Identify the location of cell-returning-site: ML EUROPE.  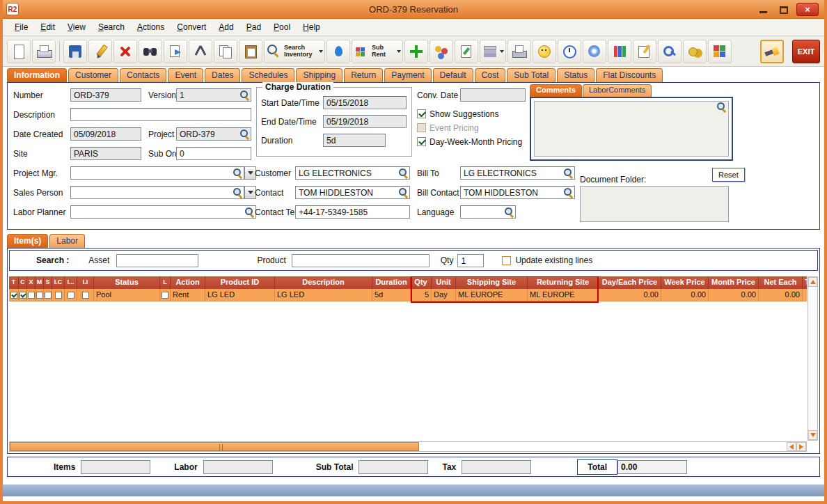
(563, 295).